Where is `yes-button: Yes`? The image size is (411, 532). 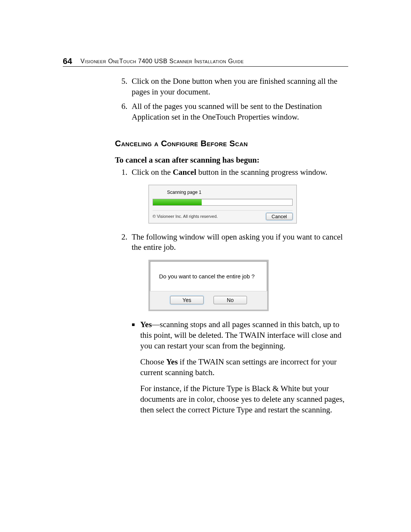
yes-button: Yes is located at coordinates (187, 300).